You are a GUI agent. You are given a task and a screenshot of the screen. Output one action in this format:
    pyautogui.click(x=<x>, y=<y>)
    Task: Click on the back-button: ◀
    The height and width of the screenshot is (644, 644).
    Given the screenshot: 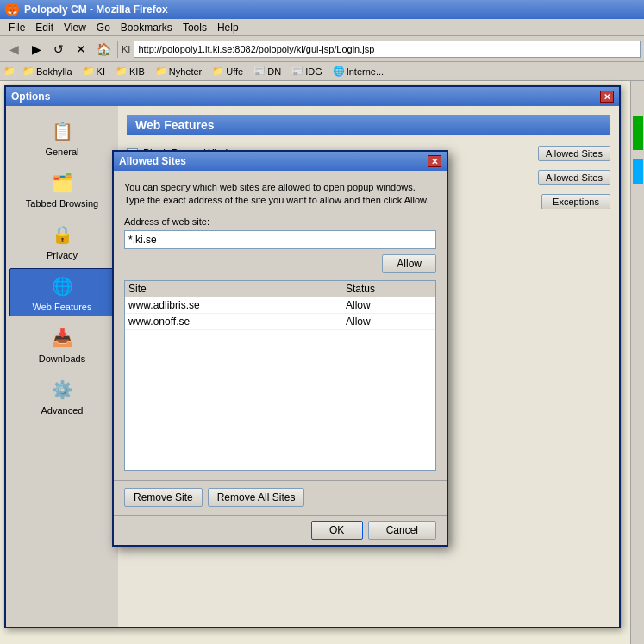 What is the action you would take?
    pyautogui.click(x=14, y=49)
    